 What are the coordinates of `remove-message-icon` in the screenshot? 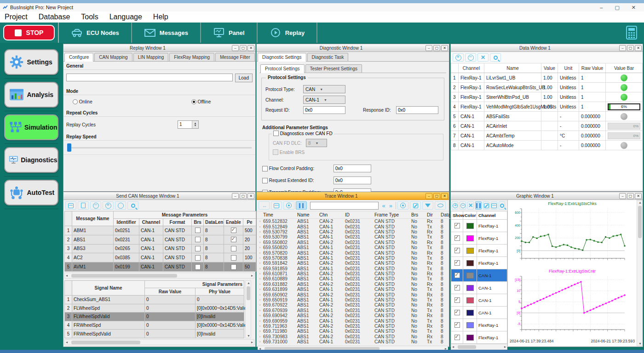 It's located at (96, 205).